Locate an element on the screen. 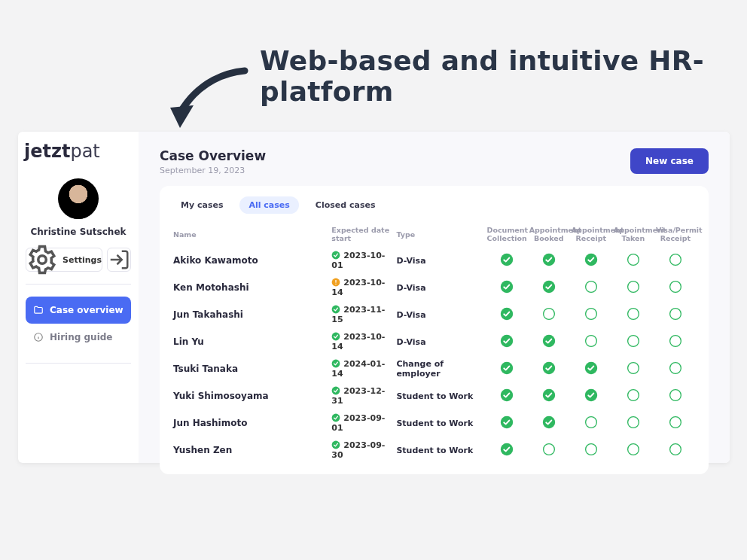 This screenshot has height=560, width=747. sidebar-item-hiring-guide: Hiring guide is located at coordinates (78, 337).